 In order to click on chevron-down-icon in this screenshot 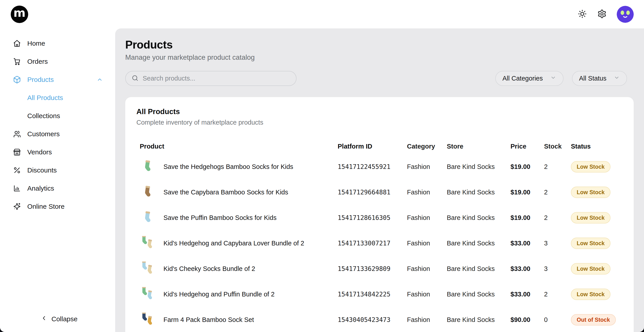, I will do `click(616, 79)`.